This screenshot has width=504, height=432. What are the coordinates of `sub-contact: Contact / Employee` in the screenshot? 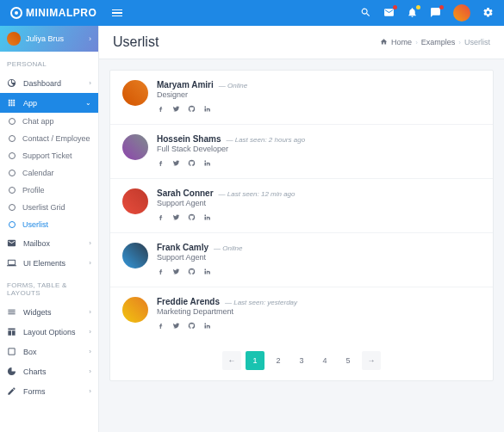 It's located at (49, 139).